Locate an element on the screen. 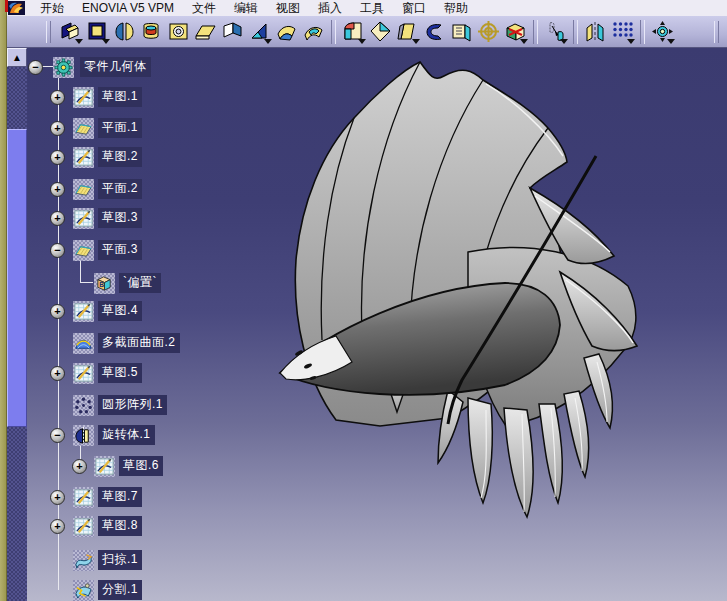 The image size is (727, 601). tree-item-label: 平面.3 is located at coordinates (120, 250).